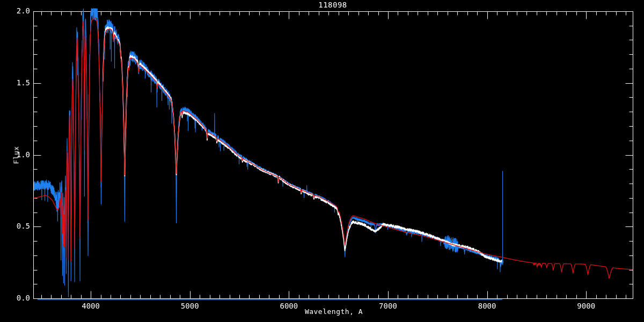 The image size is (644, 322). I want to click on x-tick-label: 8000, so click(487, 306).